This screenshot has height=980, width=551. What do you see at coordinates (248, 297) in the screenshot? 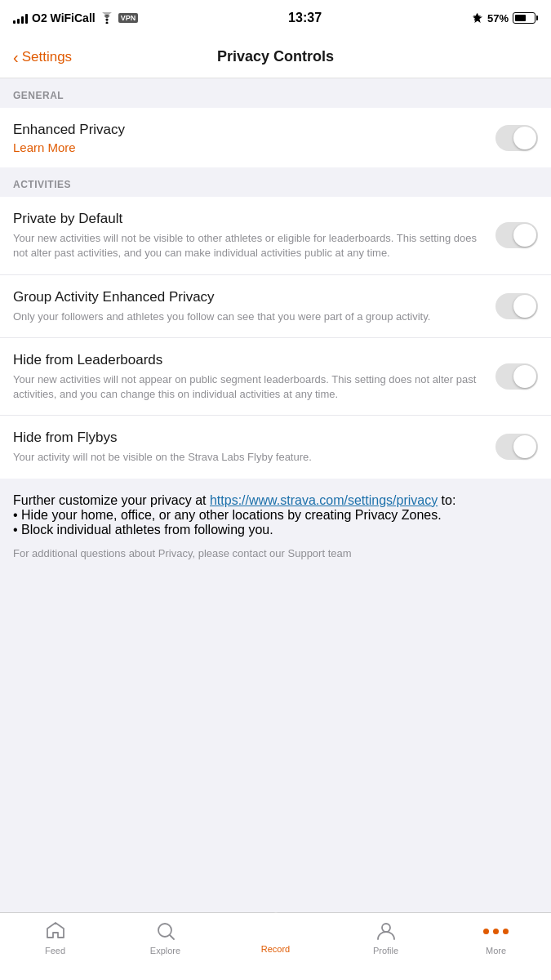
I see `group-activity-title: Group Activity Enhanced Privacy` at bounding box center [248, 297].